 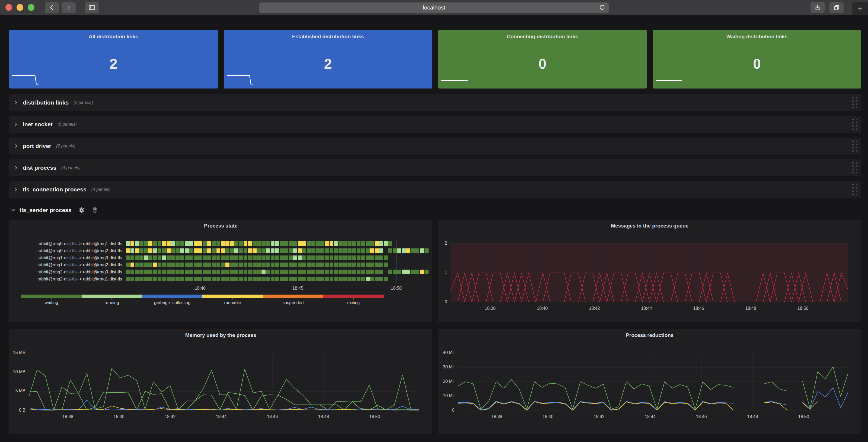 What do you see at coordinates (542, 37) in the screenshot?
I see `panel-title: Connecting distribution links` at bounding box center [542, 37].